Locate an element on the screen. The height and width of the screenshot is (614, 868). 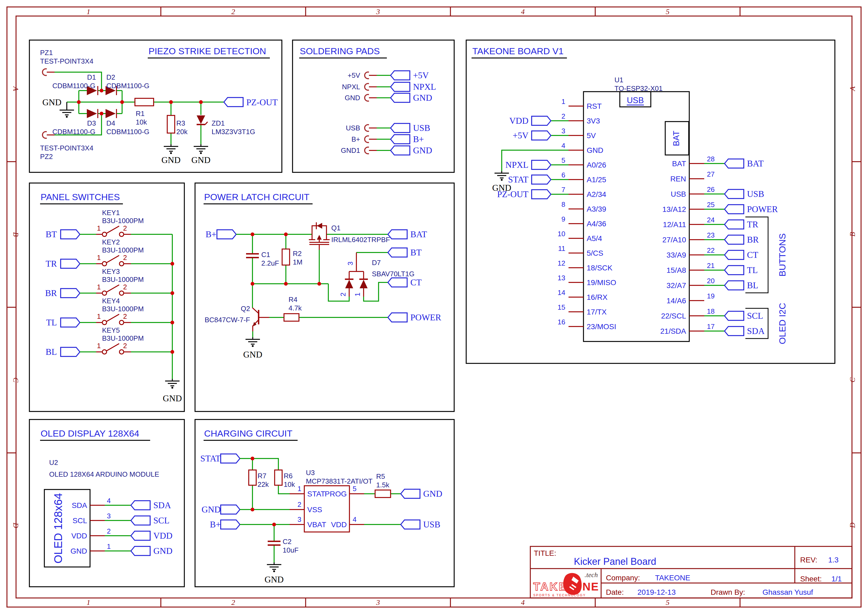
net-flag-power-latch is located at coordinates (398, 318).